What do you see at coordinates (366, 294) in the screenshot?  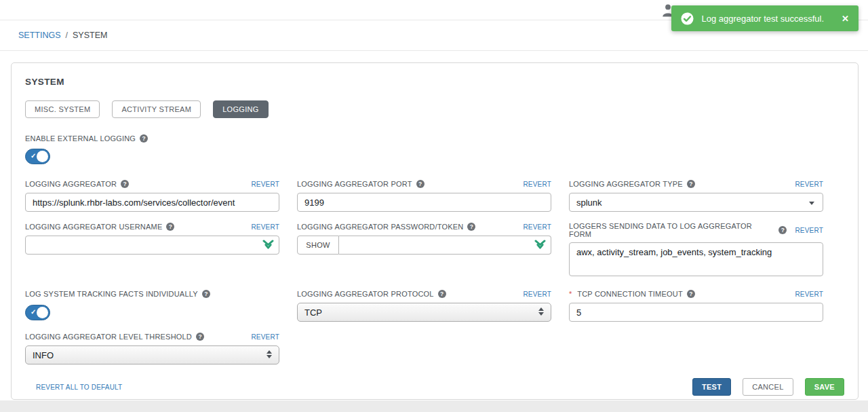 I see `logging-aggregator-protocol-label: LOGGING AGGREGATOR PROTOCOL` at bounding box center [366, 294].